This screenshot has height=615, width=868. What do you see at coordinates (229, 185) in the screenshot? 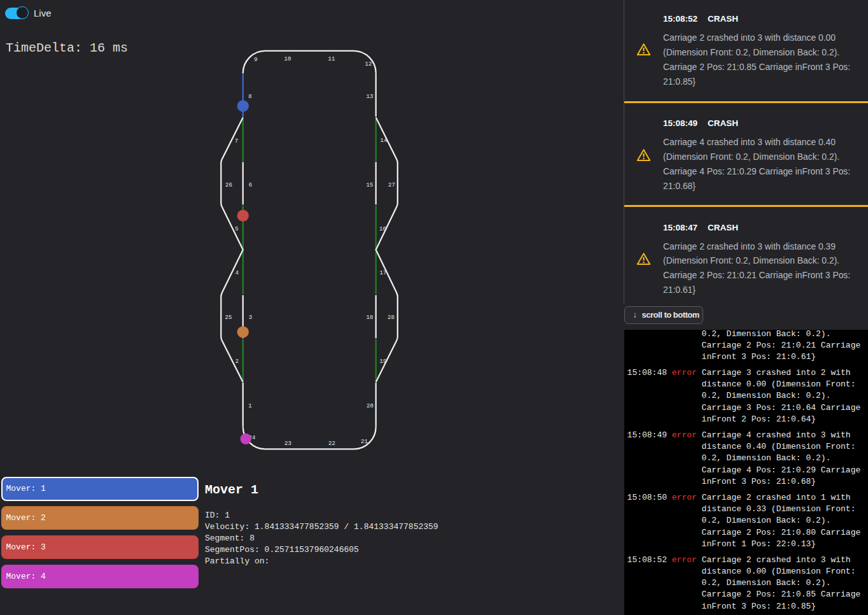
I see `svg-text: 26` at bounding box center [229, 185].